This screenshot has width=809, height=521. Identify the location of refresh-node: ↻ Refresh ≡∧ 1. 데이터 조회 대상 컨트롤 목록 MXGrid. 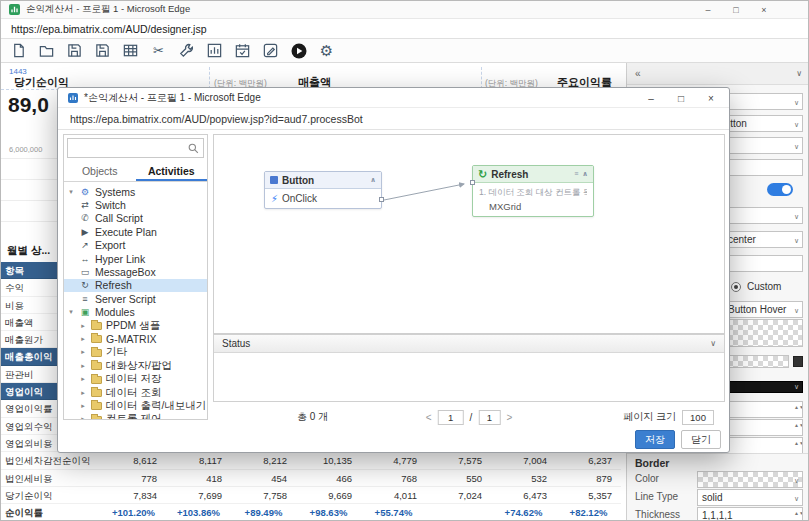
(533, 191).